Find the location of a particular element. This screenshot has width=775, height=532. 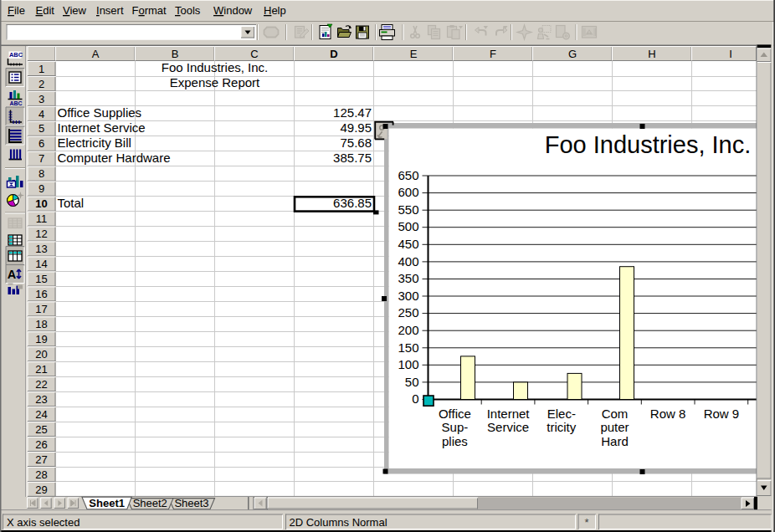

svg-text: 29 is located at coordinates (41, 490).